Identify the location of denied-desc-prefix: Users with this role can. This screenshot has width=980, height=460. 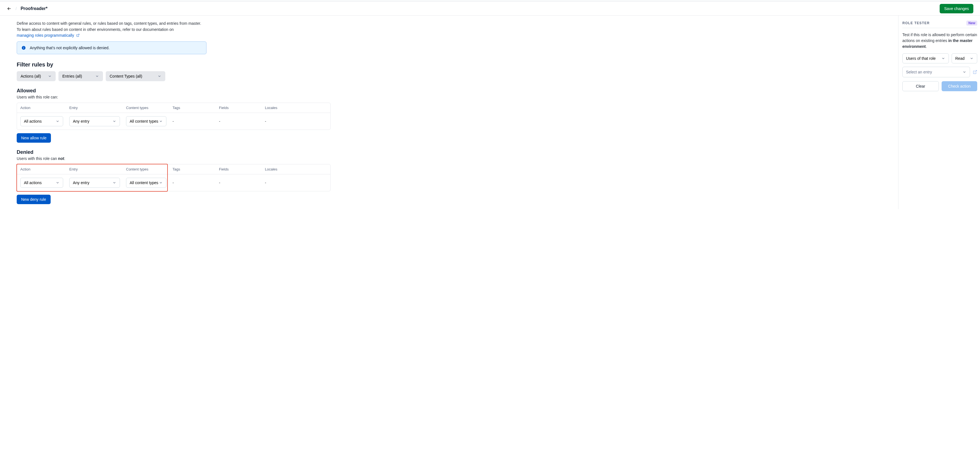
(37, 159).